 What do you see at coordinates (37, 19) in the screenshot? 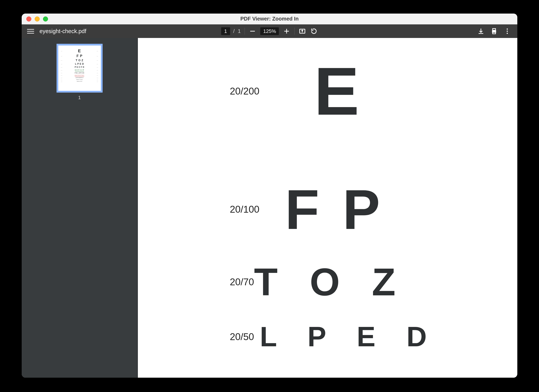
I see `minimize-window-button` at bounding box center [37, 19].